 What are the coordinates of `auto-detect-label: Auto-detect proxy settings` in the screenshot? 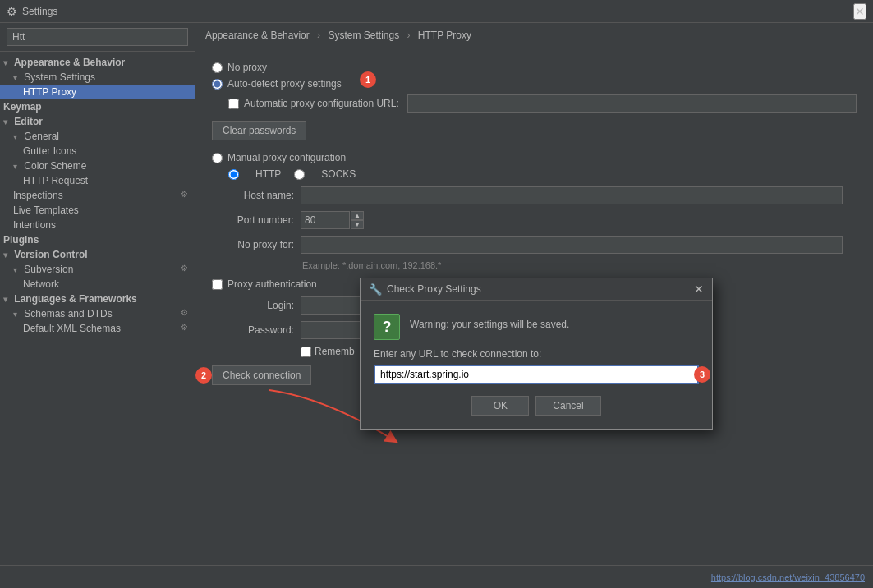 It's located at (284, 84).